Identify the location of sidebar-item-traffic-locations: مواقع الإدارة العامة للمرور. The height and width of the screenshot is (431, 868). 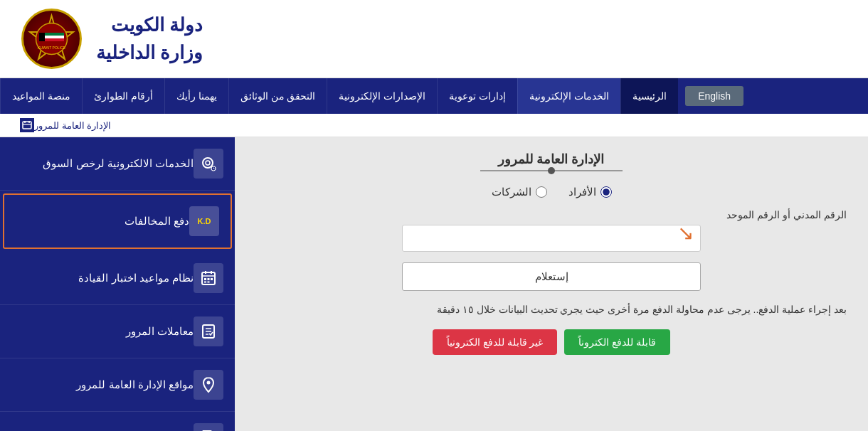
(117, 385).